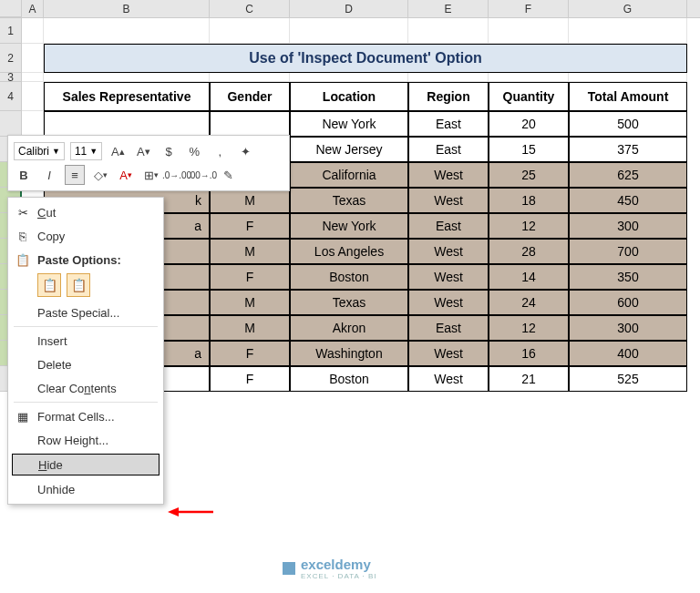  Describe the element at coordinates (86, 151) in the screenshot. I see `size-select: 11▼` at that location.